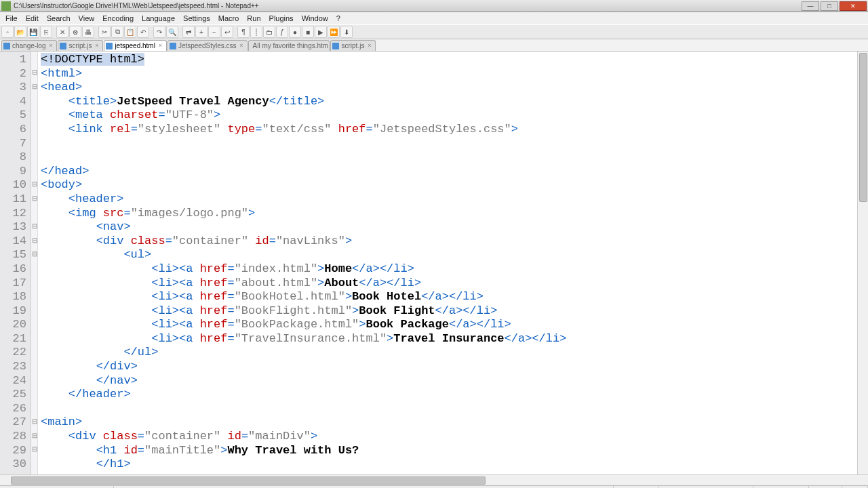  What do you see at coordinates (454, 60) in the screenshot?
I see `code-line: <!DOCTYPE html>` at bounding box center [454, 60].